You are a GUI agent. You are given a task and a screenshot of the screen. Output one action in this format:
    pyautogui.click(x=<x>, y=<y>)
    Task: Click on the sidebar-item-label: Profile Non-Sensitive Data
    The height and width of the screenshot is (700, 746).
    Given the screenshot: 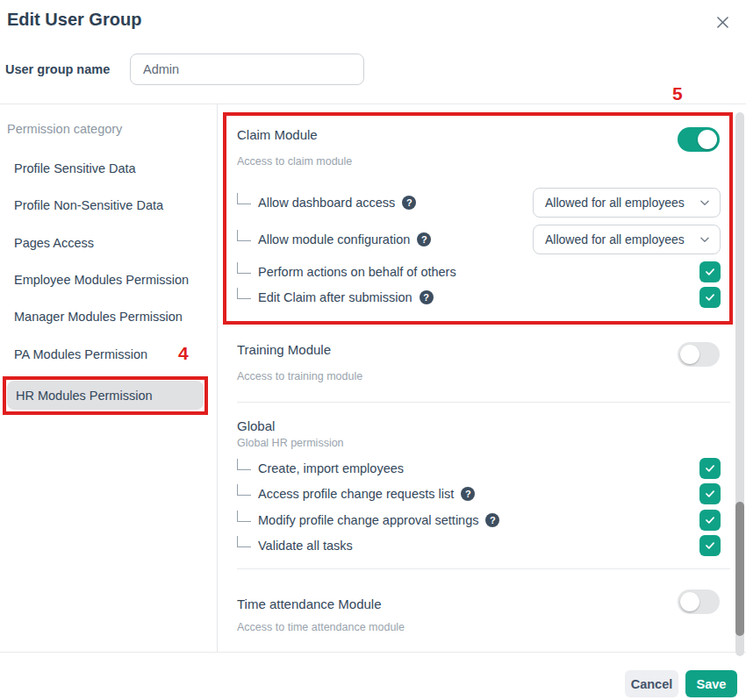 What is the action you would take?
    pyautogui.click(x=89, y=205)
    